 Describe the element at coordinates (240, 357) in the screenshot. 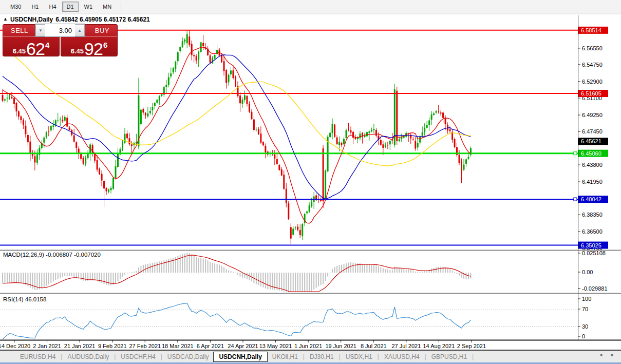

I see `tab-usdcnh-daily: USDCNH,Daily` at that location.